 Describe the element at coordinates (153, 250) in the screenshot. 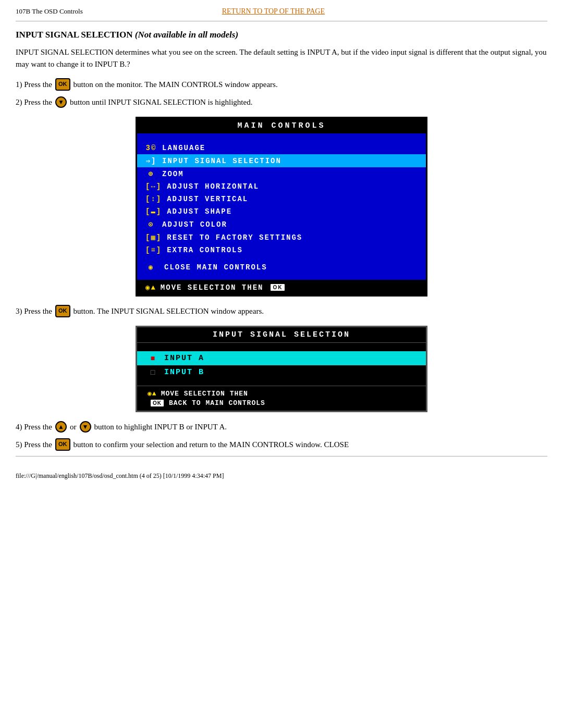

I see `extra-controls-icon: [≡]` at that location.